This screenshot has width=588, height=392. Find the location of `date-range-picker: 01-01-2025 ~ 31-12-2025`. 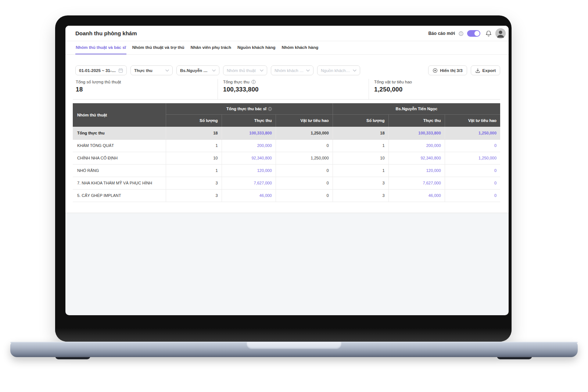

date-range-picker: 01-01-2025 ~ 31-12-2025 is located at coordinates (101, 71).